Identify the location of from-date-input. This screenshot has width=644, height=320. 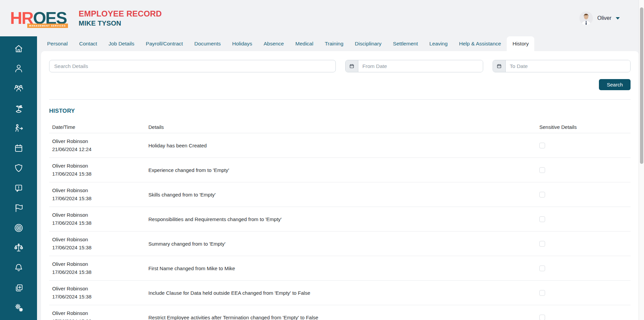
(421, 66).